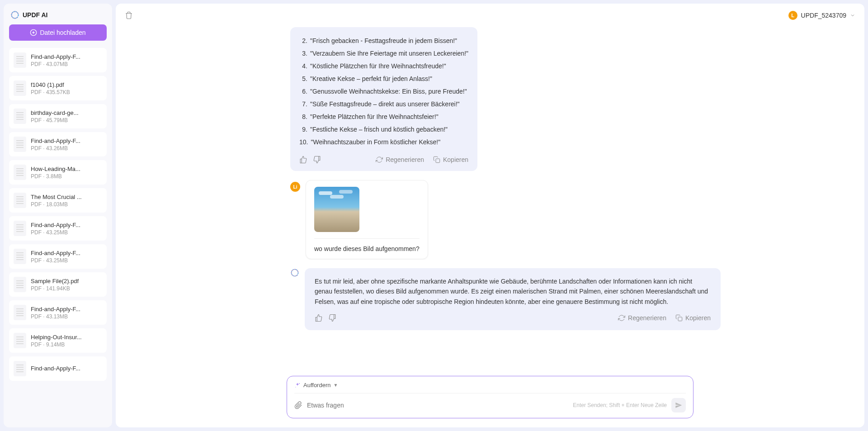 Image resolution: width=868 pixels, height=431 pixels. Describe the element at coordinates (573, 299) in the screenshot. I see `bot-message: Es tut mir leid, aber ohne spezifische m…` at that location.